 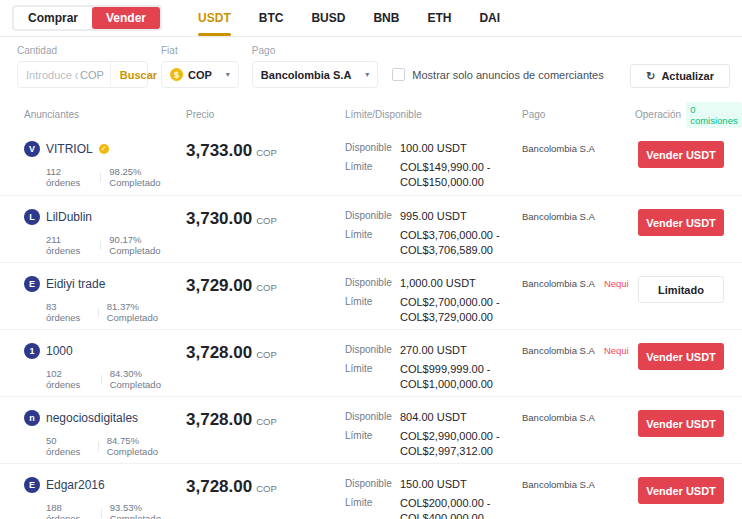 I want to click on fiat-value: COP, so click(x=200, y=75).